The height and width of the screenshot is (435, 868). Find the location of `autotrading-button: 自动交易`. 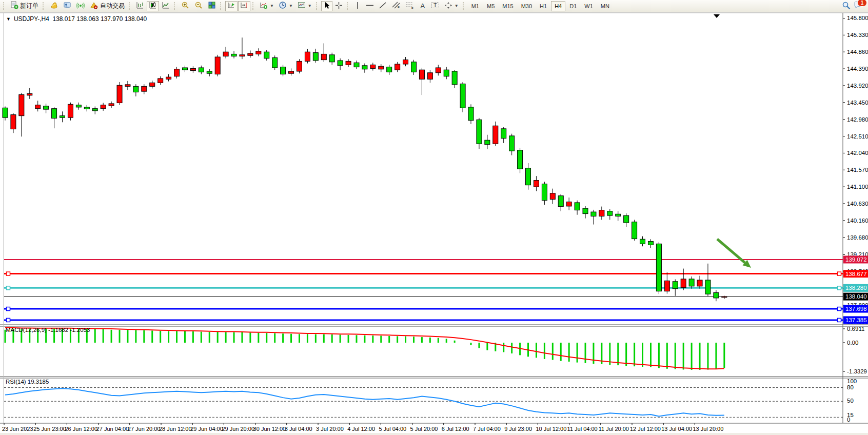

autotrading-button: 自动交易 is located at coordinates (107, 6).